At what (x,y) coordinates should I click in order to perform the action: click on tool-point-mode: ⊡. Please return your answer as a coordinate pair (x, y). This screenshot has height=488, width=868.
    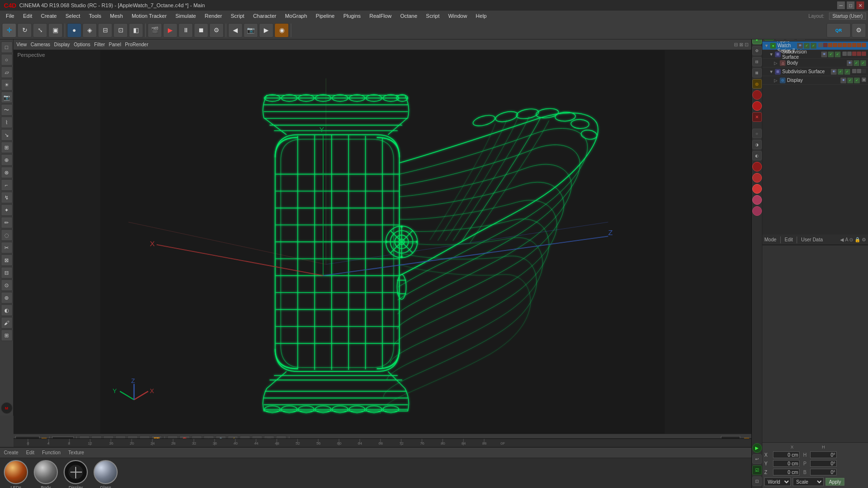
    Looking at the image, I should click on (121, 30).